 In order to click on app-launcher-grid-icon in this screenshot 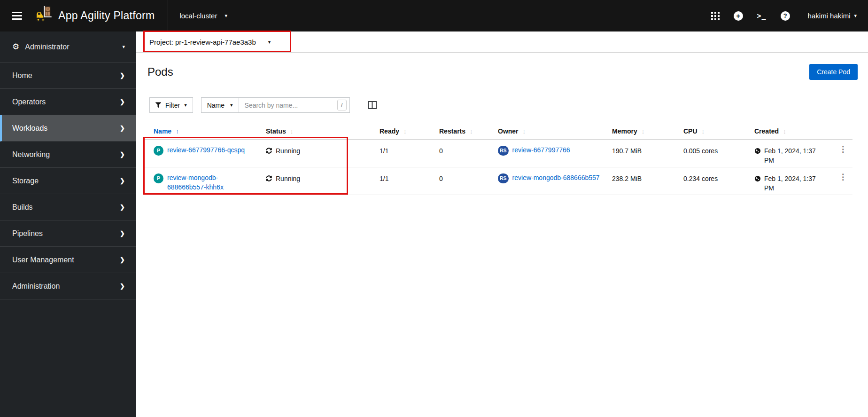, I will do `click(715, 16)`.